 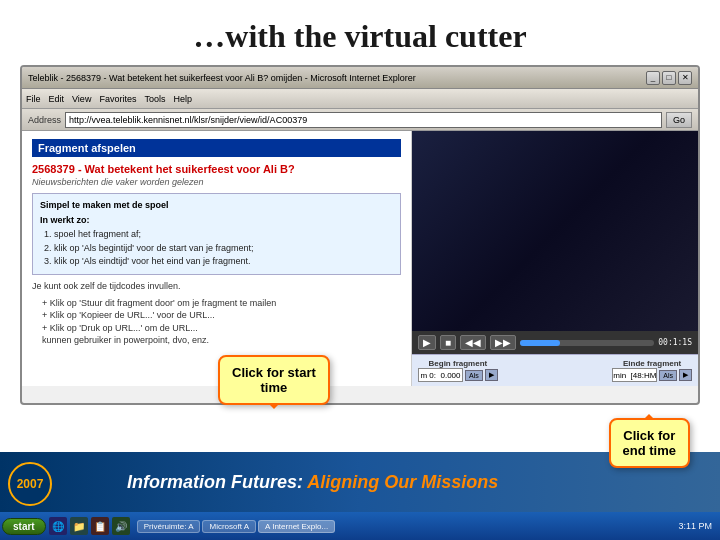 What do you see at coordinates (90, 482) in the screenshot?
I see `logo-space` at bounding box center [90, 482].